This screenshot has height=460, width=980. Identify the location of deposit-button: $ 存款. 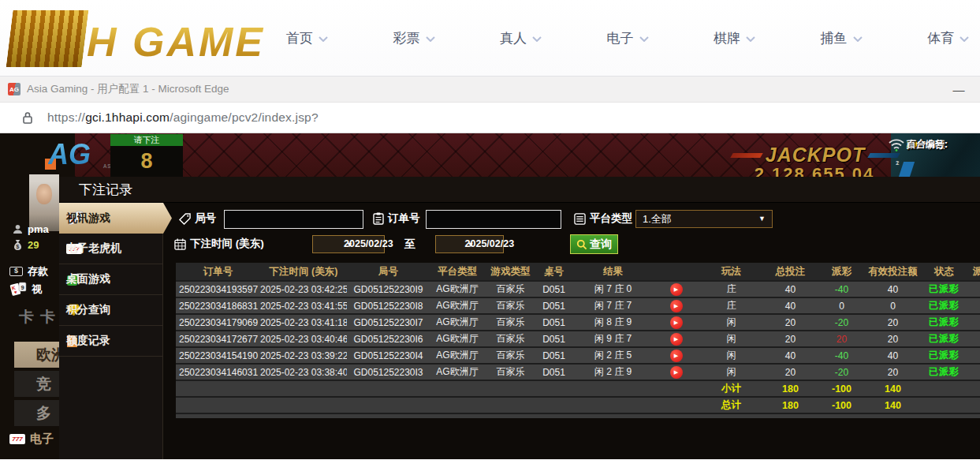
(28, 271).